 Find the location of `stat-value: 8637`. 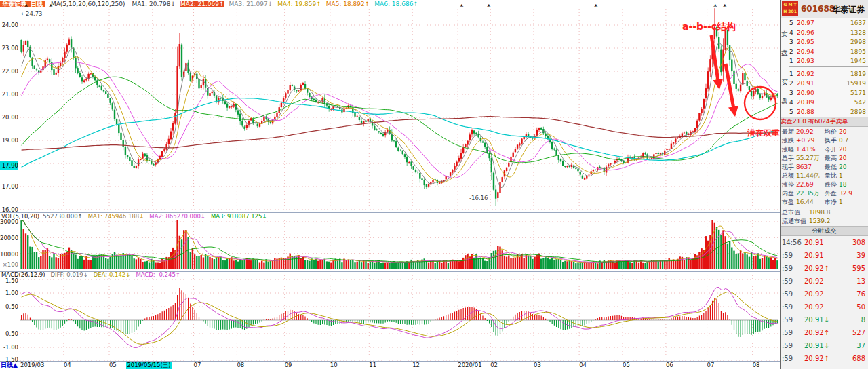

stat-value: 8637 is located at coordinates (810, 167).